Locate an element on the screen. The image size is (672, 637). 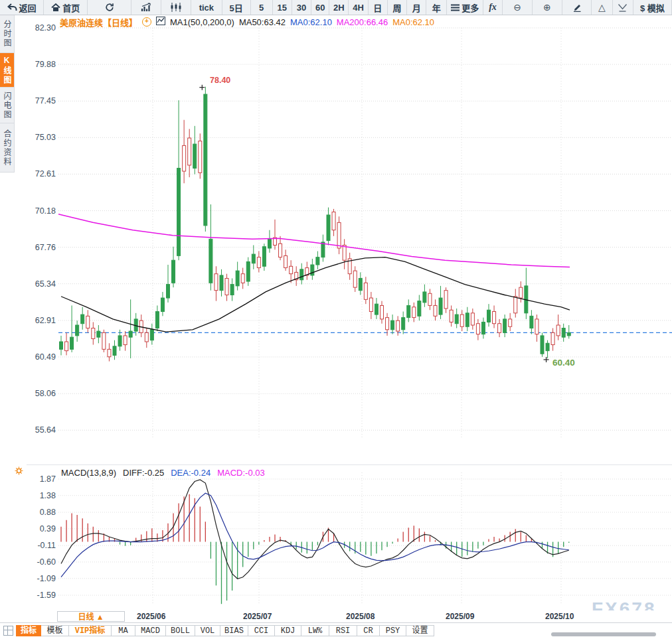
price-axis-label: 60.49 is located at coordinates (40, 357).